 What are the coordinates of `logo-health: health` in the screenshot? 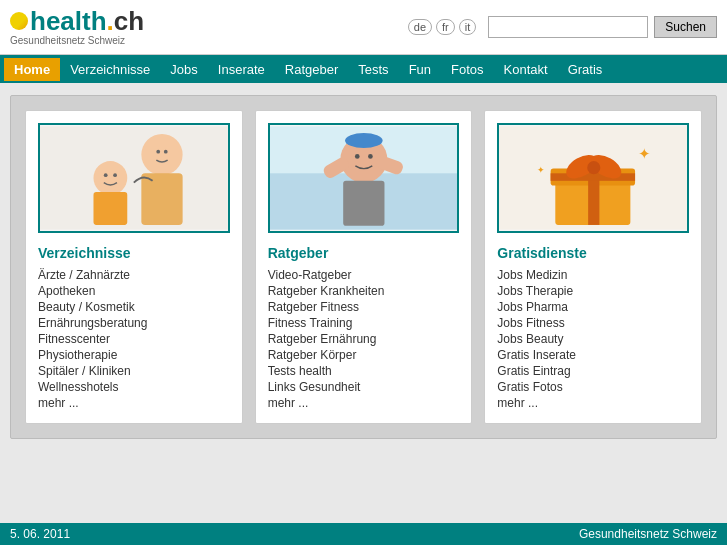 It's located at (68, 21).